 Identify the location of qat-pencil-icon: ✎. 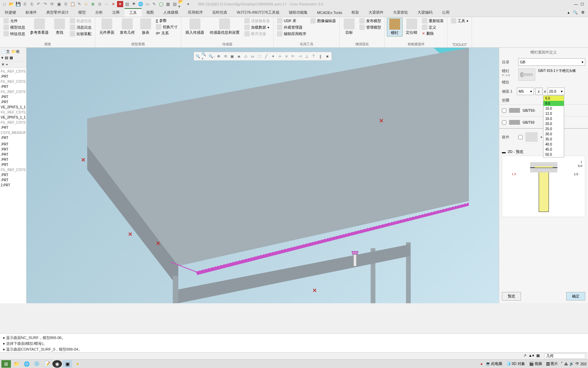
(154, 4).